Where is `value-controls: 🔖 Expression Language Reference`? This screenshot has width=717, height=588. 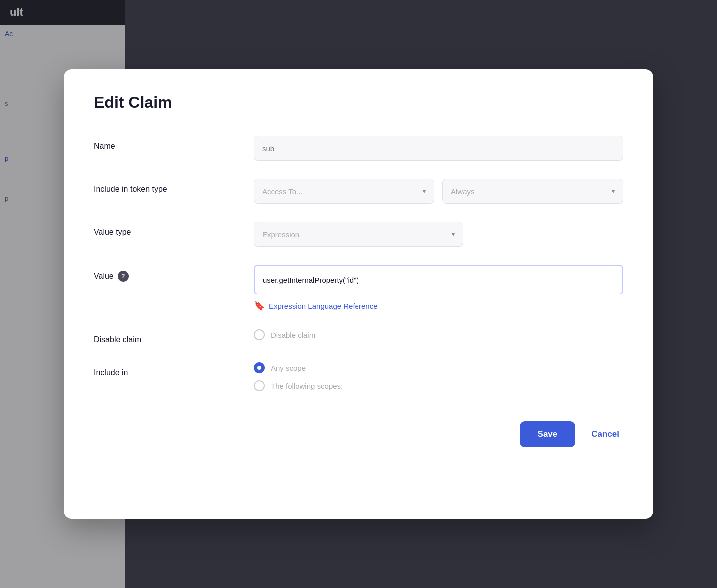
value-controls: 🔖 Expression Language Reference is located at coordinates (438, 288).